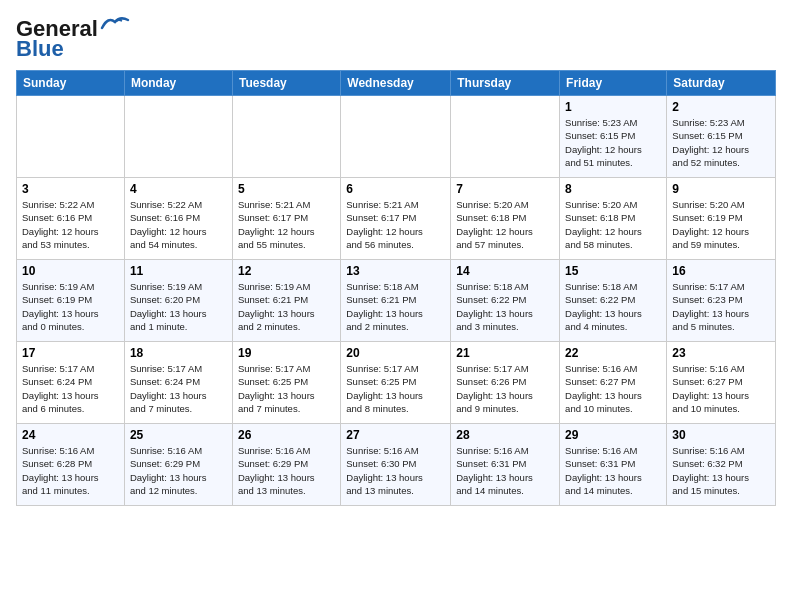  What do you see at coordinates (71, 465) in the screenshot?
I see `table-row: 24Sunrise: 5:16 AMSunset: 6:28 PMDayligh…` at bounding box center [71, 465].